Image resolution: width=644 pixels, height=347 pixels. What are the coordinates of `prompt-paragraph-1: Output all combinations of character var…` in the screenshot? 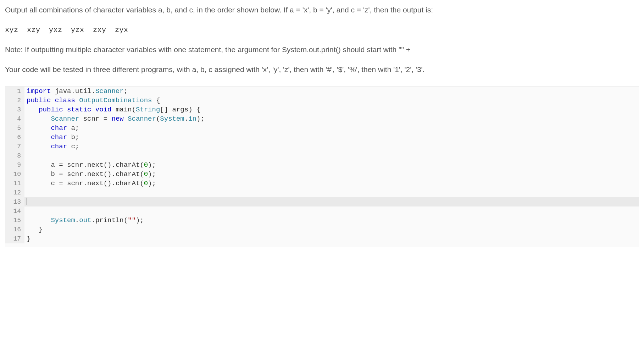 It's located at (322, 10).